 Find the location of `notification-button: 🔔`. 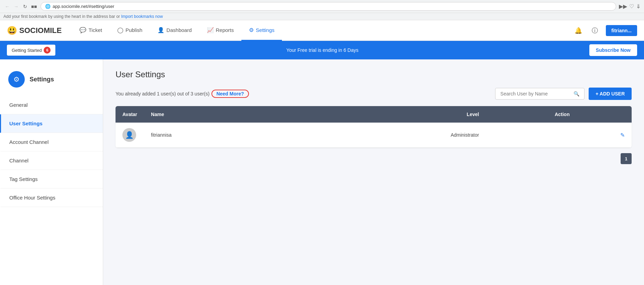

notification-button: 🔔 is located at coordinates (578, 31).